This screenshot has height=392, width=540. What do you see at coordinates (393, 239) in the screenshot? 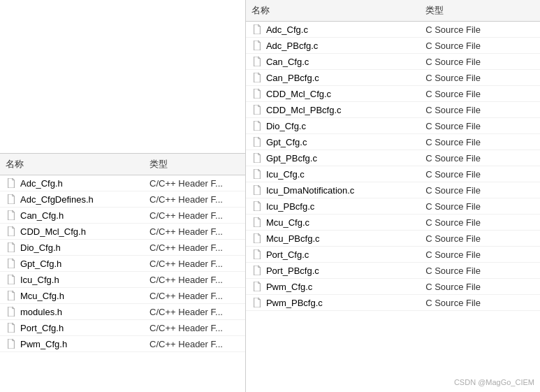
I see `list-item: Mcu_PBcfg.c C Source File` at bounding box center [393, 239].